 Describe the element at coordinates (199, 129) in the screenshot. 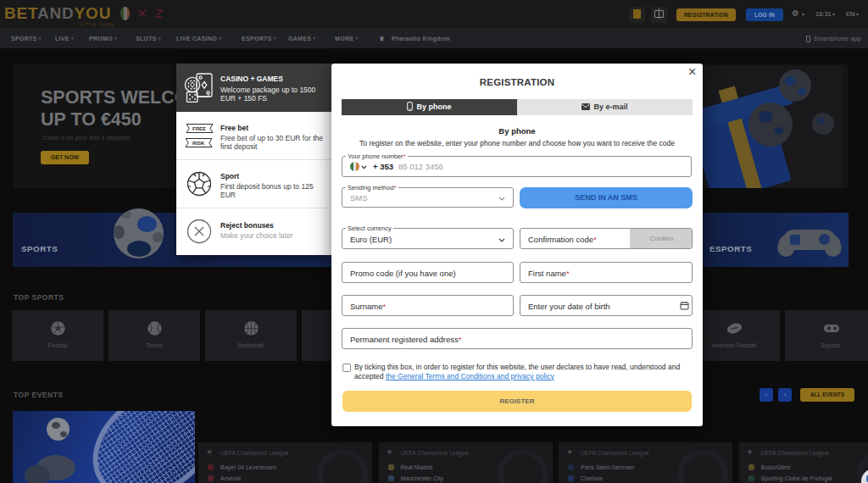

I see `svg-text: FREE` at that location.